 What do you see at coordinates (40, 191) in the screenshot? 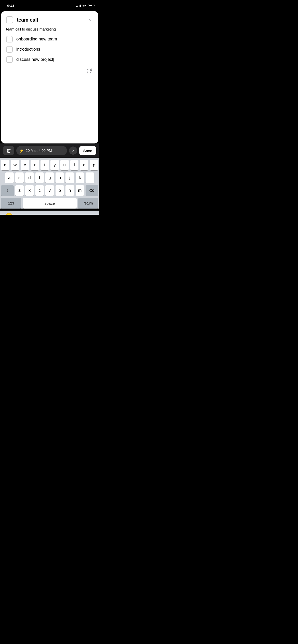
I see `key-c: c` at bounding box center [40, 191].